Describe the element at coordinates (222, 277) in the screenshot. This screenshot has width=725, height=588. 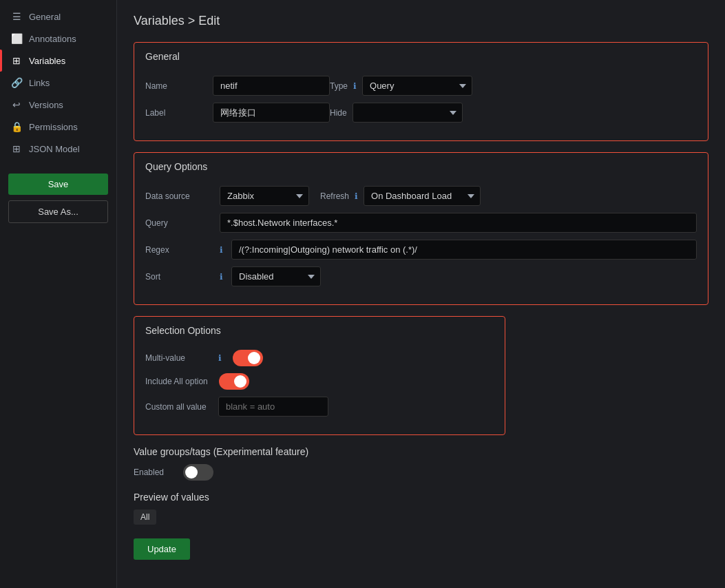
I see `sort-info-icon: ℹ` at that location.